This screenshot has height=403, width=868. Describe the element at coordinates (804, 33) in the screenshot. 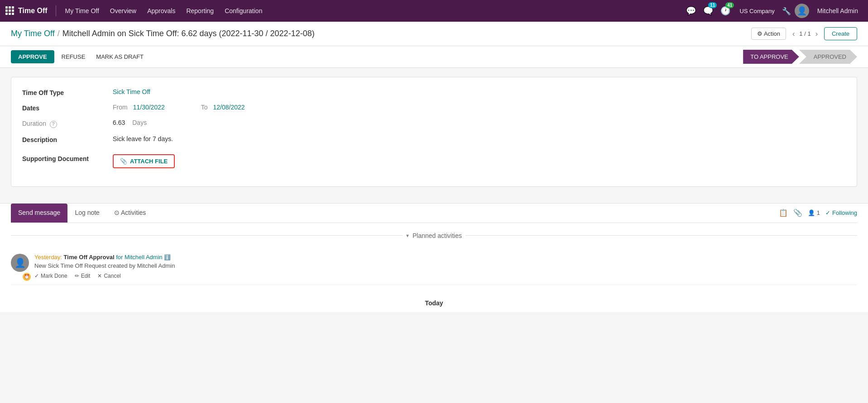

I see `header-actions: ⚙ Action ‹ 1 / 1 › Create` at that location.